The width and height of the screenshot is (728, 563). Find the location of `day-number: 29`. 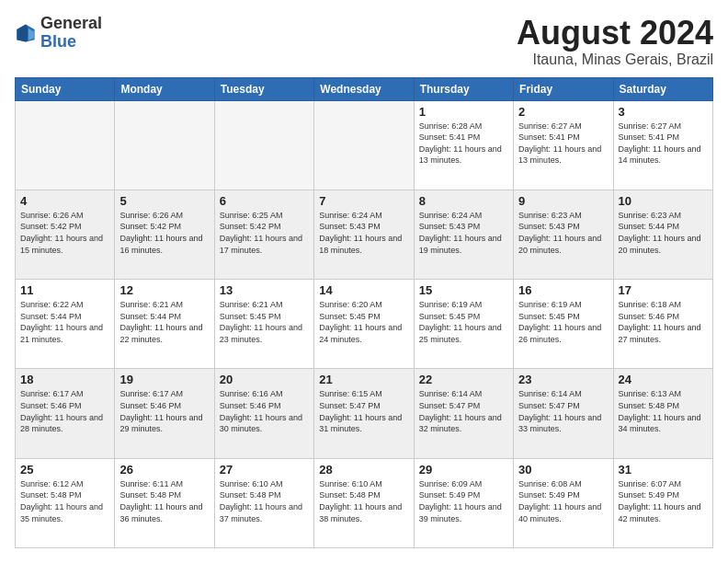

day-number: 29 is located at coordinates (463, 469).